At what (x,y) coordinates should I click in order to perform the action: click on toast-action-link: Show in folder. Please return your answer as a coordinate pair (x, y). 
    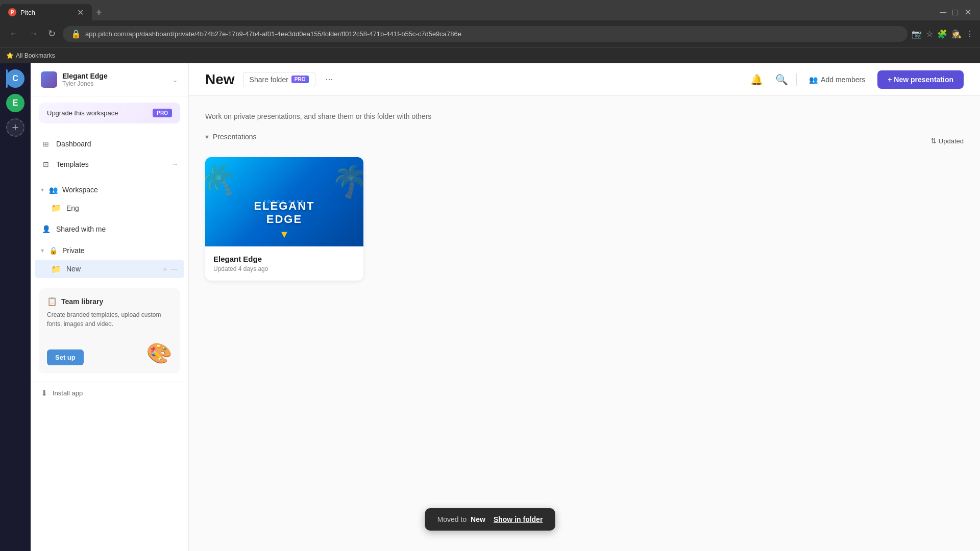
    Looking at the image, I should click on (518, 519).